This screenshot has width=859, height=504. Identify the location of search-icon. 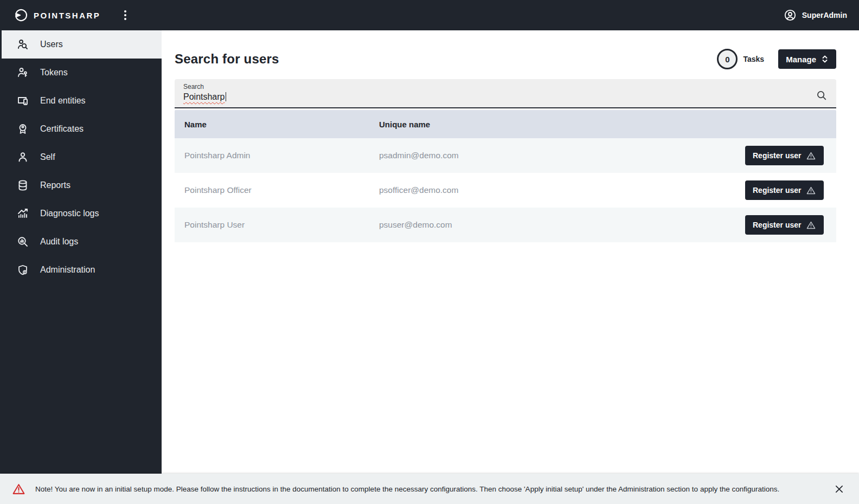
(822, 95).